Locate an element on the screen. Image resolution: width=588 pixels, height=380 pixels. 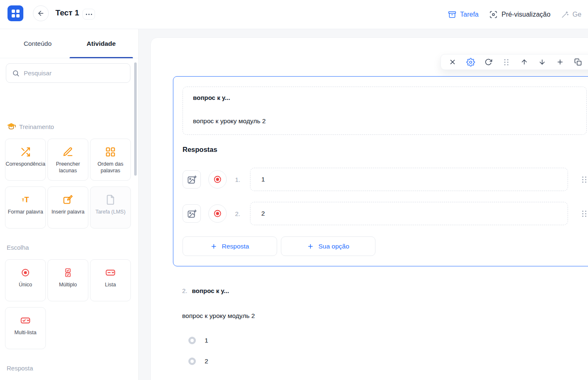
answer-number: 2. is located at coordinates (240, 214).